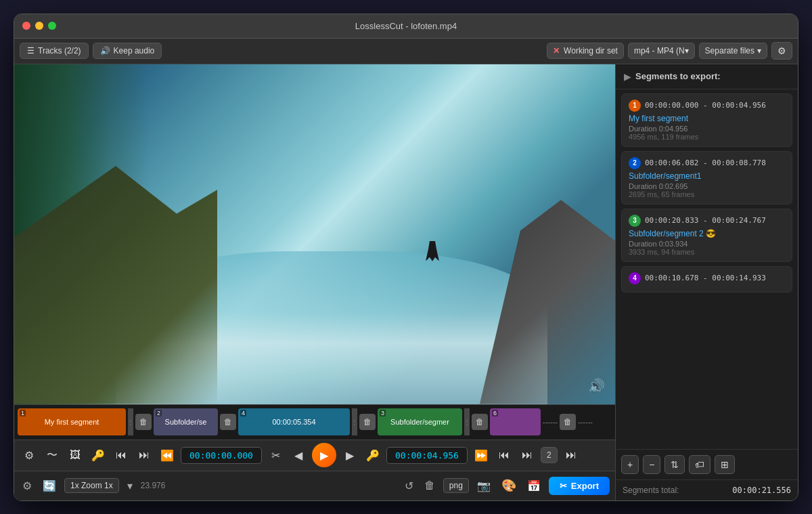  Describe the element at coordinates (39, 26) in the screenshot. I see `window-controls` at that location.